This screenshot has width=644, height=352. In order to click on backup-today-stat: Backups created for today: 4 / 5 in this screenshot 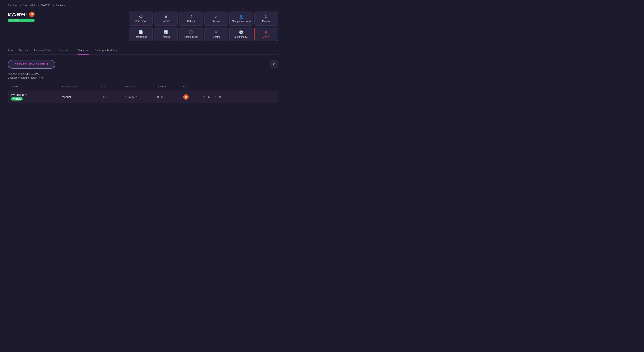, I will do `click(143, 78)`.